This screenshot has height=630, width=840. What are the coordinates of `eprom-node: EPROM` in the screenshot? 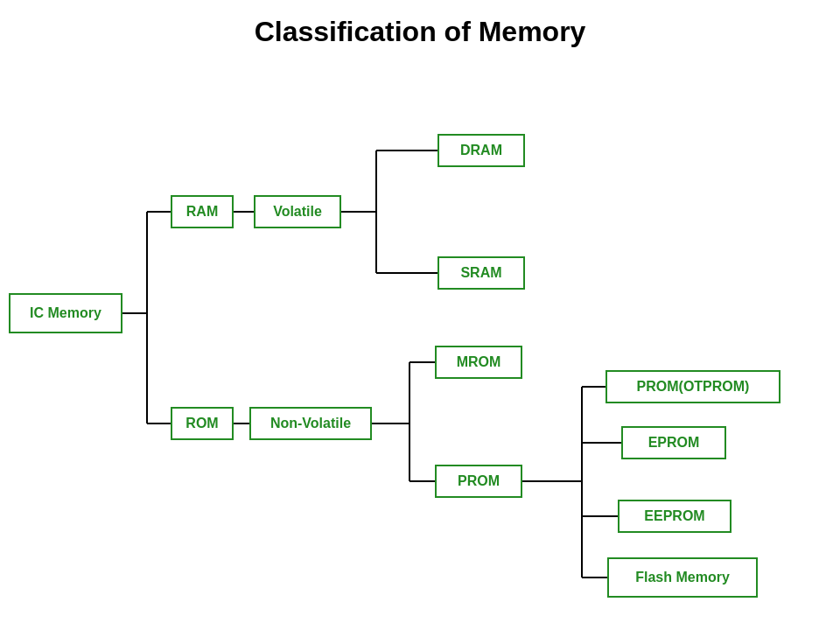 It's located at (674, 443).